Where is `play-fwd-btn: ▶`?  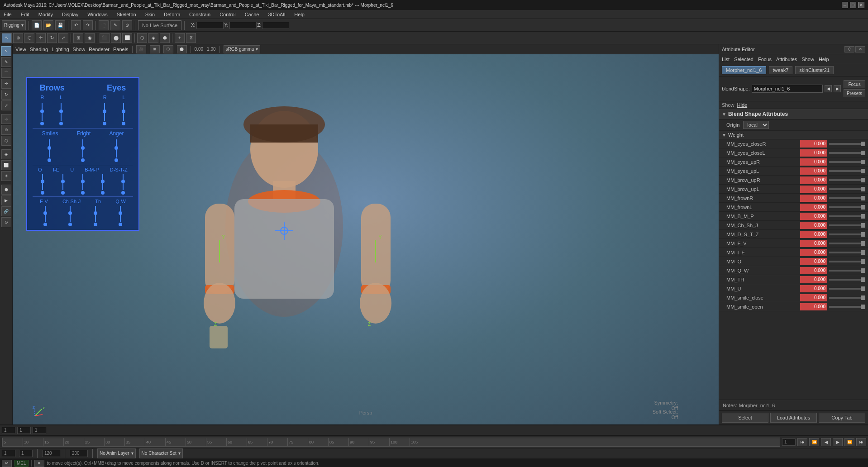
play-fwd-btn: ▶ is located at coordinates (838, 442).